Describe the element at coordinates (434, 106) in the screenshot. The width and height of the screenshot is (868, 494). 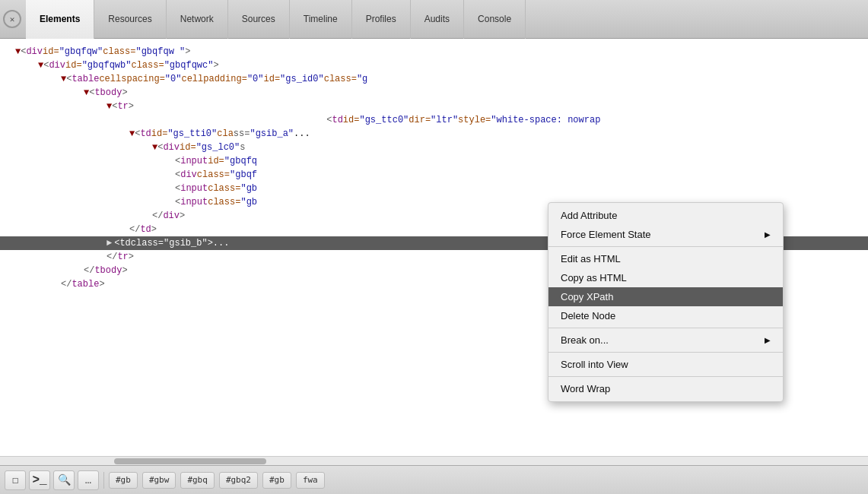
I see `tree-line: ▼ <tr>` at that location.